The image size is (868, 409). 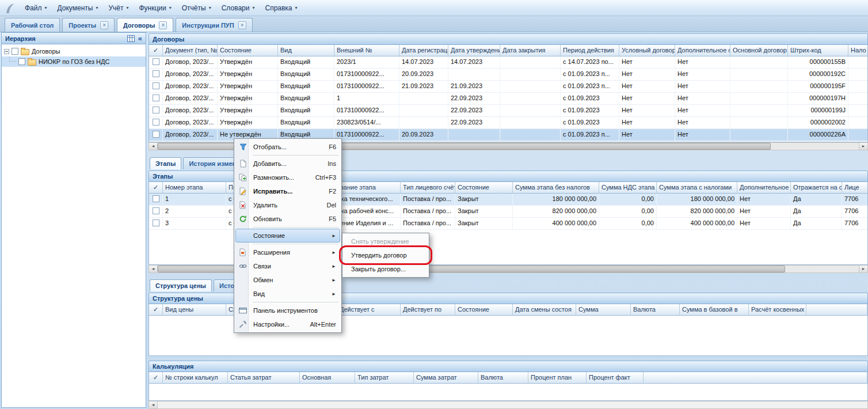 What do you see at coordinates (131, 39) in the screenshot?
I see `grid-view-icon` at bounding box center [131, 39].